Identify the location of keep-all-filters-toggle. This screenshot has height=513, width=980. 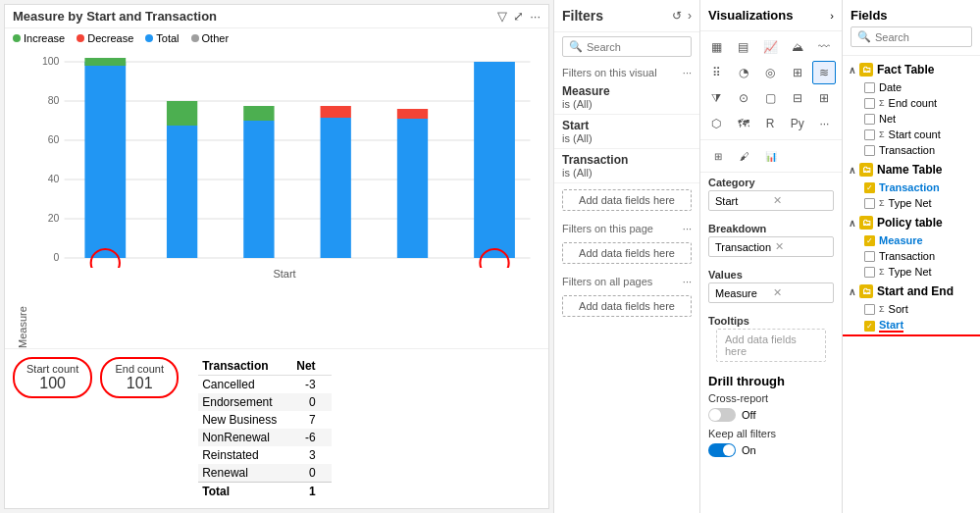
(722, 450).